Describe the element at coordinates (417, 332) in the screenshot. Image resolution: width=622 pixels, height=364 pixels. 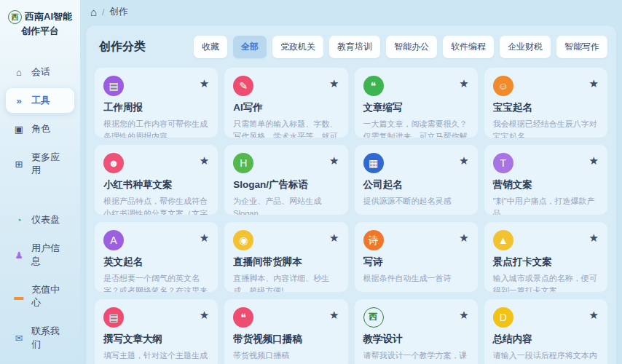
I see `tool-card: 西 ★ 教学设计 请帮我设计一个教学方案，课程名称是xx，要求有学生互动环节` at that location.